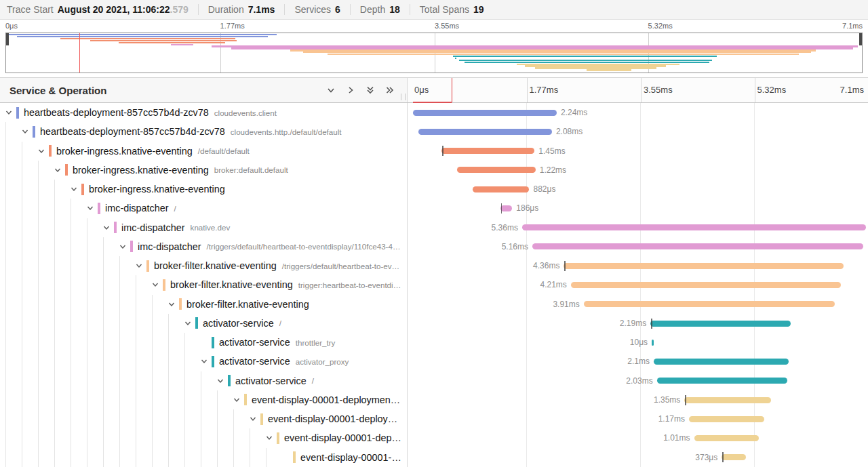  Describe the element at coordinates (203, 438) in the screenshot. I see `span-row-name: event-display-00001-dep…` at that location.